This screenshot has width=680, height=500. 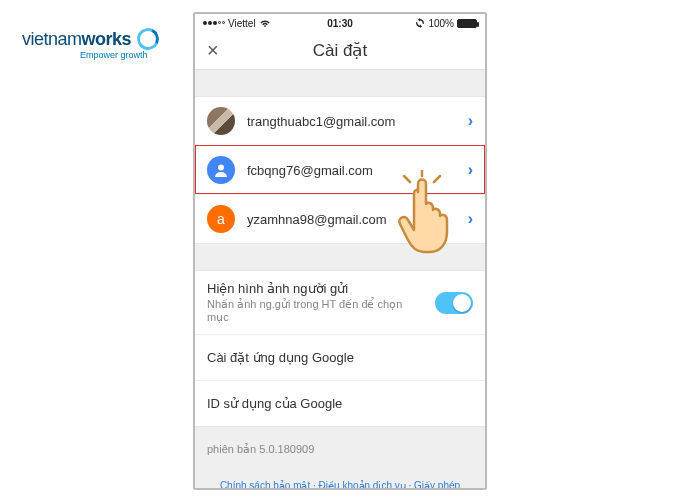 What do you see at coordinates (340, 357) in the screenshot?
I see `google-app-settings-row: Cài đặt ứng dụng Google` at bounding box center [340, 357].